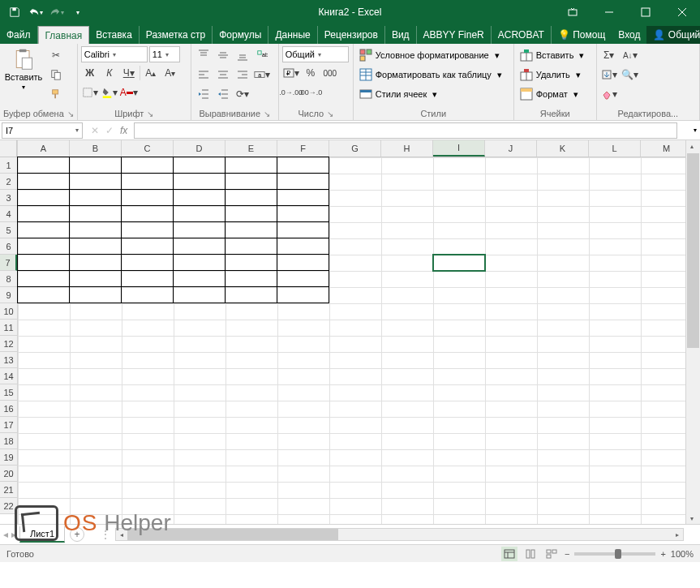 Image resolution: width=700 pixels, height=588 pixels. What do you see at coordinates (330, 73) in the screenshot?
I see `comma-style-icon: 000` at bounding box center [330, 73].